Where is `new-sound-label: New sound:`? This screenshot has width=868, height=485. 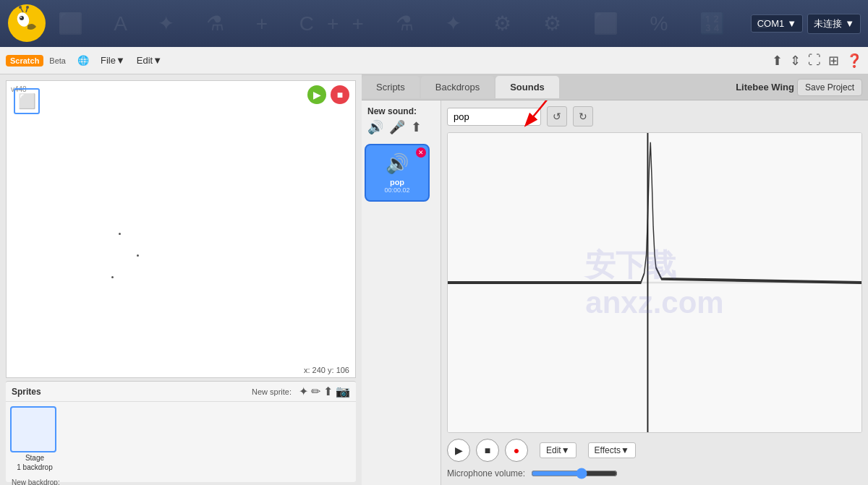
new-sound-label: New sound: is located at coordinates (401, 110).